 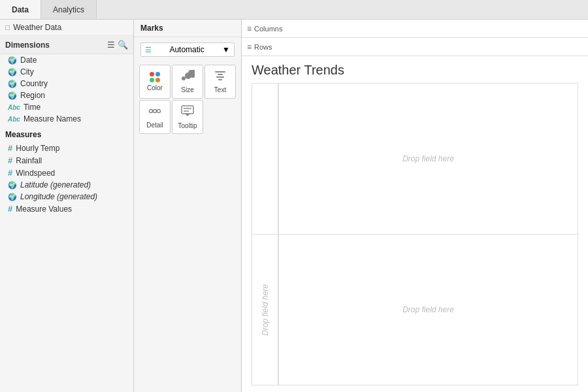 I want to click on field-windspeed: # Windspeed, so click(x=67, y=172).